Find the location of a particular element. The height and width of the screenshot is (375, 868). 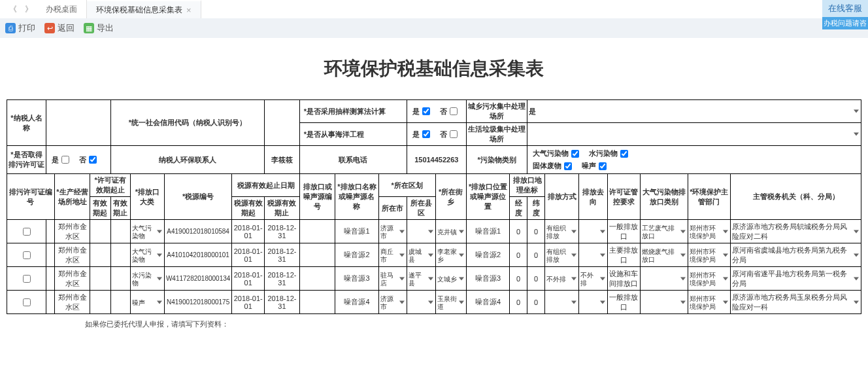

chk-ocean-no is located at coordinates (454, 134).